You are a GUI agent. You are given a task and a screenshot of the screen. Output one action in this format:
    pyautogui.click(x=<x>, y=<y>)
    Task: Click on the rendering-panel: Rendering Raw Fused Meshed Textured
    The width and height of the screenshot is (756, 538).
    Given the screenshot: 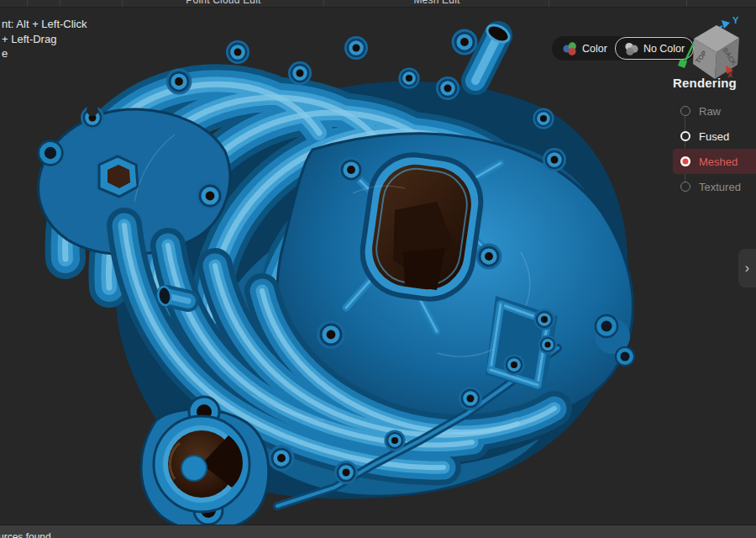 What is the action you would take?
    pyautogui.click(x=713, y=138)
    